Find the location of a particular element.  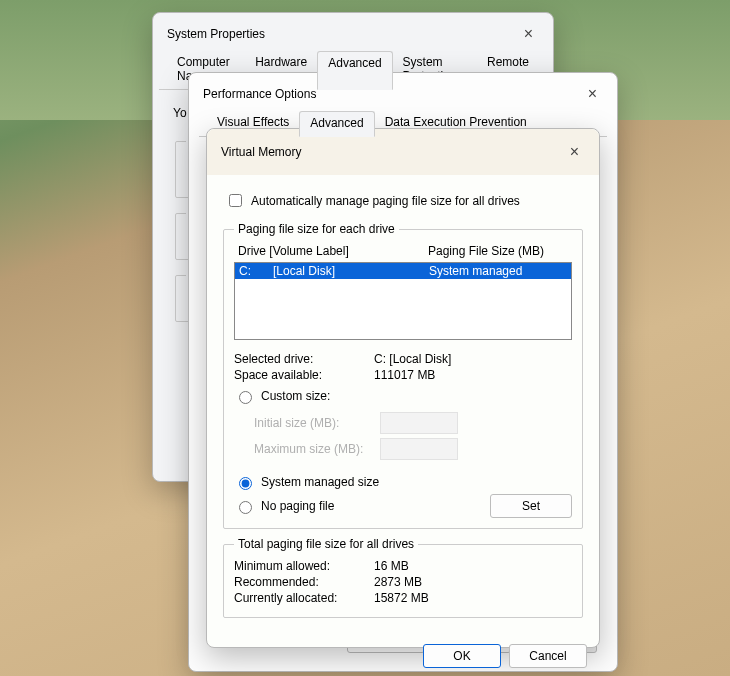

virtual-memory-title: Virtual Memory is located at coordinates (261, 152).